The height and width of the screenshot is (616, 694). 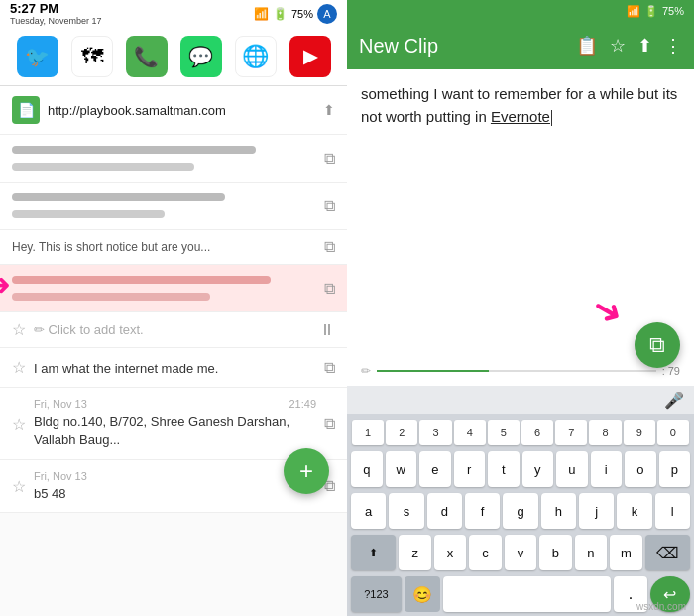 What do you see at coordinates (504, 432) in the screenshot?
I see `key-5: 5` at bounding box center [504, 432].